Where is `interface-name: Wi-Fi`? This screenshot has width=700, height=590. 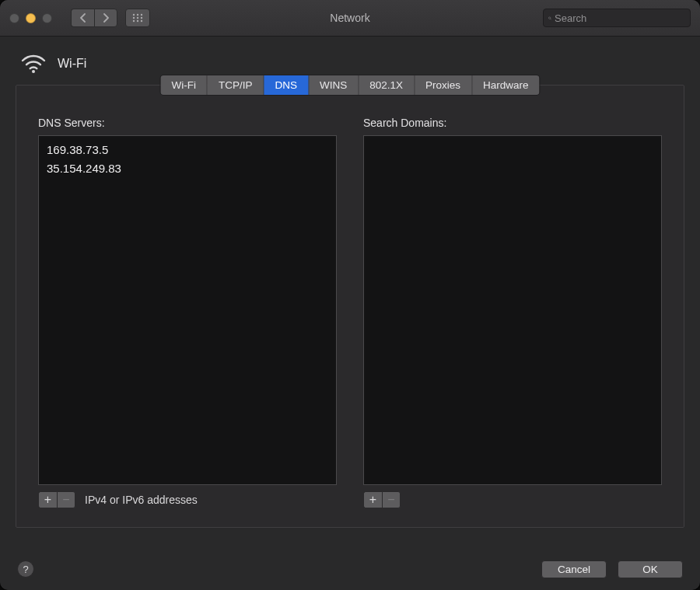
interface-name: Wi-Fi is located at coordinates (72, 64).